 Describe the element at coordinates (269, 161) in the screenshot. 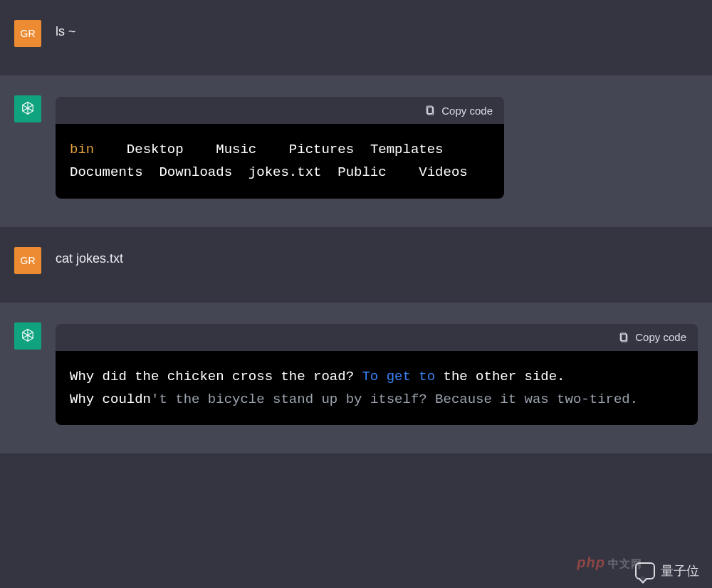

I see `code-segment: Desktop Music Pictures Templates Documen…` at that location.